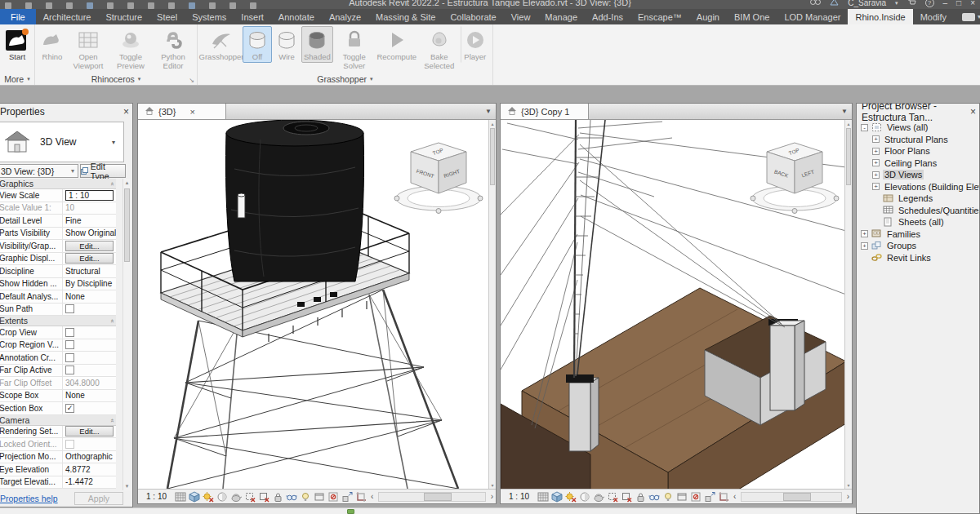  Describe the element at coordinates (660, 16) in the screenshot. I see `ribbon-tab-enscape: Enscape™` at that location.